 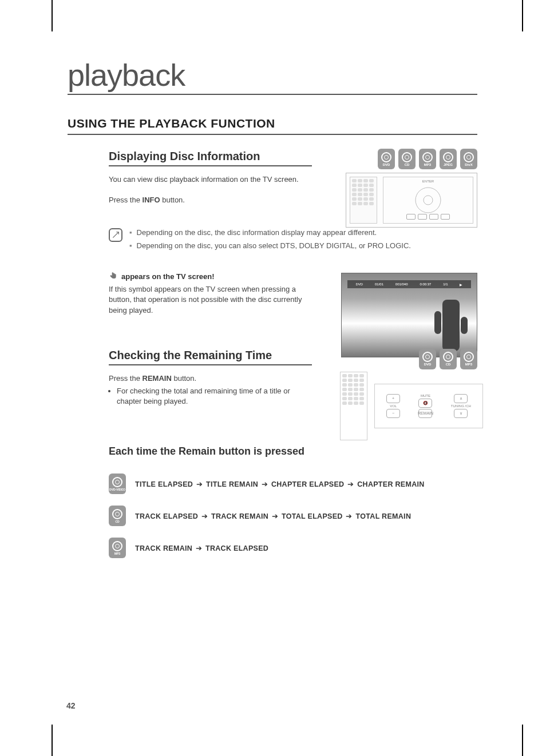 What do you see at coordinates (113, 276) in the screenshot?
I see `hand-icon` at bounding box center [113, 276].